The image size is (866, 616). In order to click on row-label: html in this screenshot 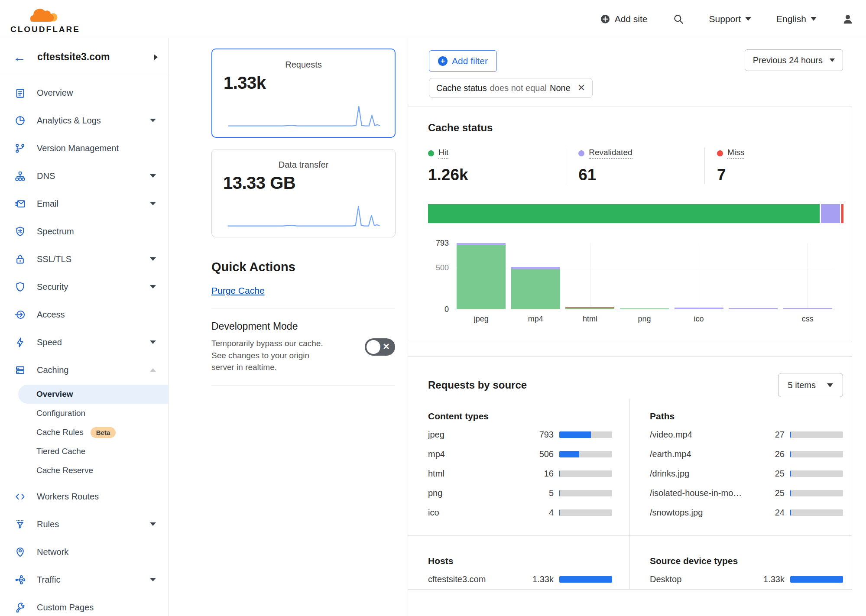, I will do `click(477, 474)`.